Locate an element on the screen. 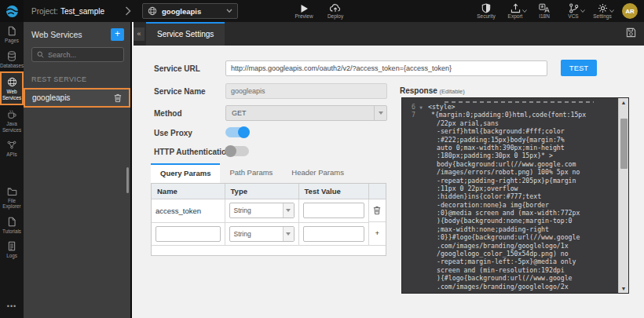 This screenshot has height=318, width=644. export-button: Export is located at coordinates (515, 11).